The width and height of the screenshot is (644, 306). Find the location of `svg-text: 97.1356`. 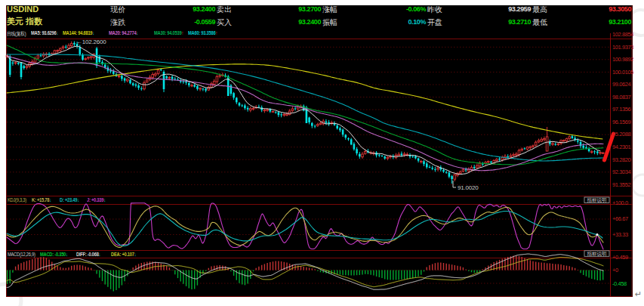

svg-text: 97.1356 is located at coordinates (622, 109).